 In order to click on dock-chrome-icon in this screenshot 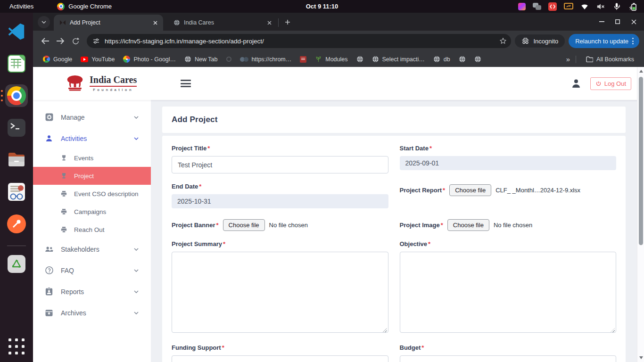, I will do `click(17, 96)`.